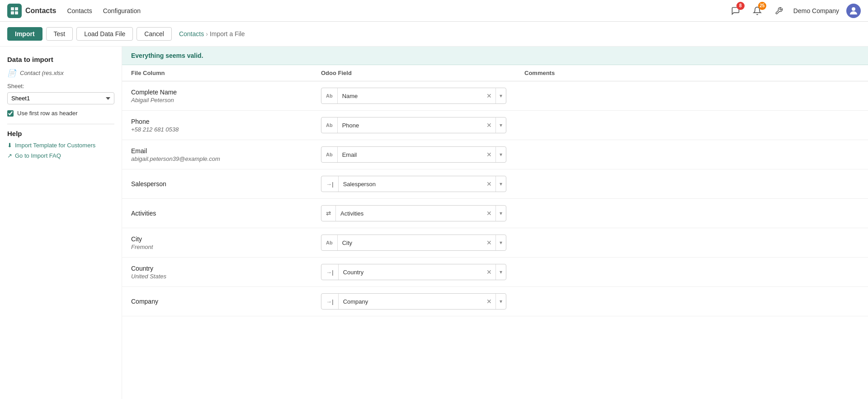  What do you see at coordinates (414, 155) in the screenshot?
I see `field-selector-2: Ab Email ✕ ▾` at bounding box center [414, 155].